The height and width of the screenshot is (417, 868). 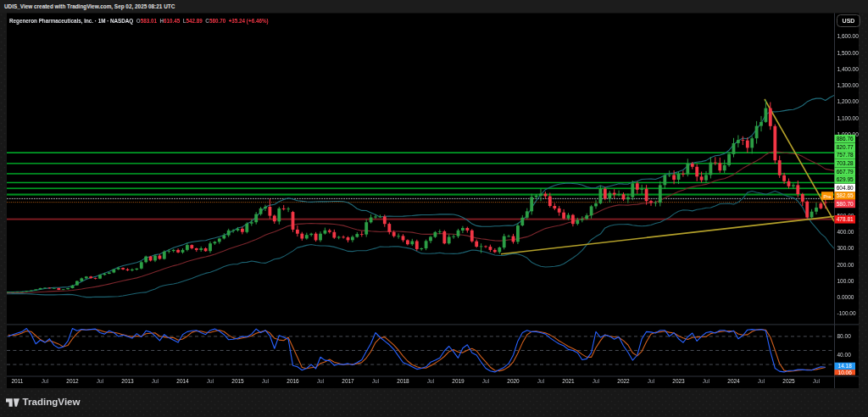 What do you see at coordinates (788, 381) in the screenshot?
I see `svg-text: 2025` at bounding box center [788, 381].